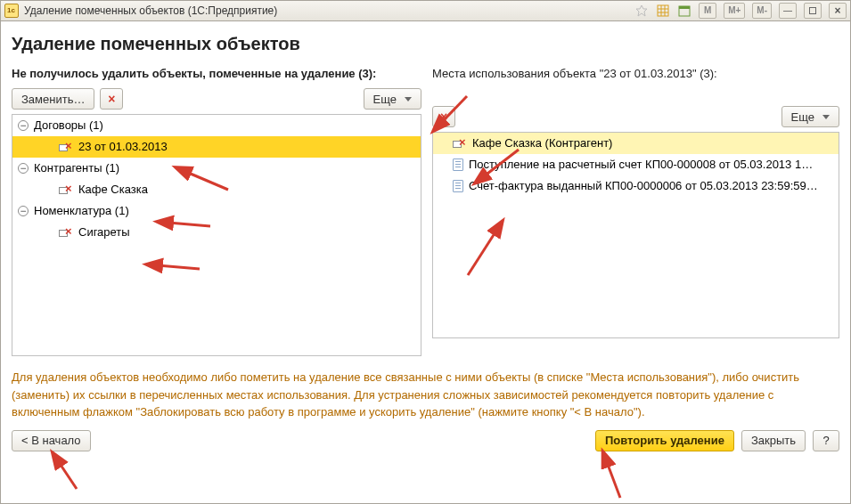 The height and width of the screenshot is (504, 851). I want to click on right-header: Места использования объекта "23 от 01.03…, so click(636, 73).